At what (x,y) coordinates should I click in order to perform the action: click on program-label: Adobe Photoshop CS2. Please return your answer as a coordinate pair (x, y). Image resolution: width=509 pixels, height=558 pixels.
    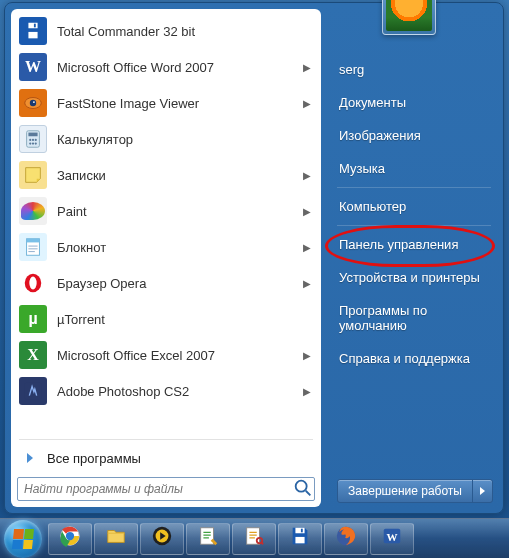
    Looking at the image, I should click on (180, 392).